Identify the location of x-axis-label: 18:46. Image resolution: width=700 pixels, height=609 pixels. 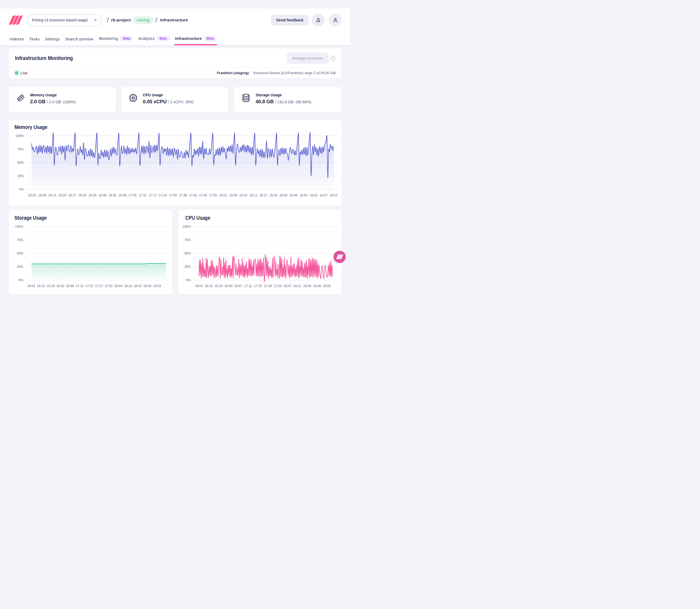
(293, 195).